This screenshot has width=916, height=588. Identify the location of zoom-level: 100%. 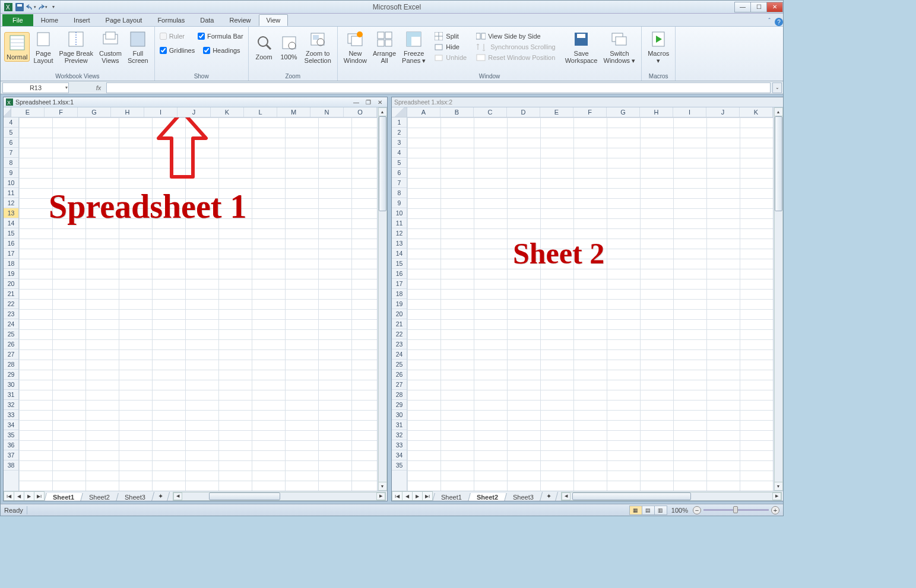
(680, 510).